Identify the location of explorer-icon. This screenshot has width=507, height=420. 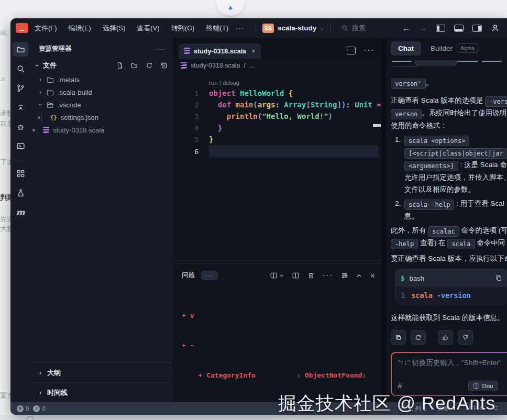
(20, 49).